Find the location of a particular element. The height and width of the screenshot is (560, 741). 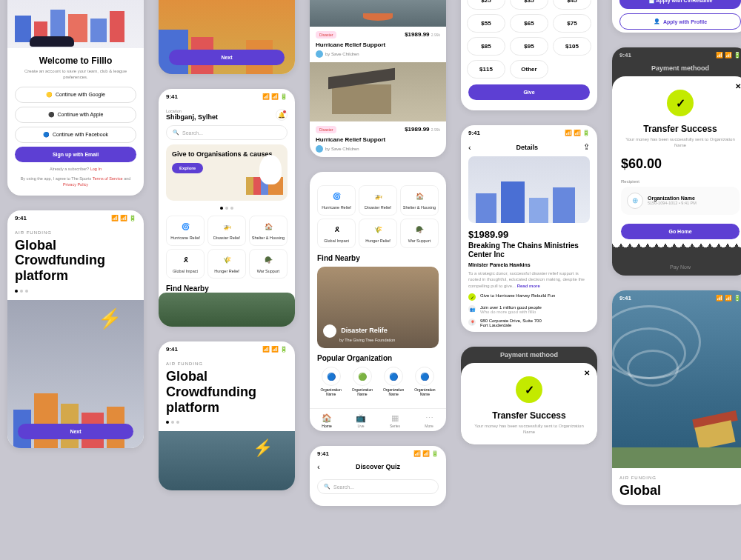

lightning-icon: ⚡ is located at coordinates (110, 319).